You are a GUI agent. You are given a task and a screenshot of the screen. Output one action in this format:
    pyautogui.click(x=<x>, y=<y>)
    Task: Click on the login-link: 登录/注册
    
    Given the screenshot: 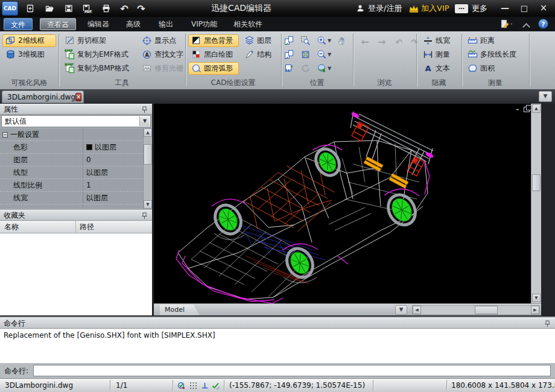 What is the action you would take?
    pyautogui.click(x=385, y=8)
    